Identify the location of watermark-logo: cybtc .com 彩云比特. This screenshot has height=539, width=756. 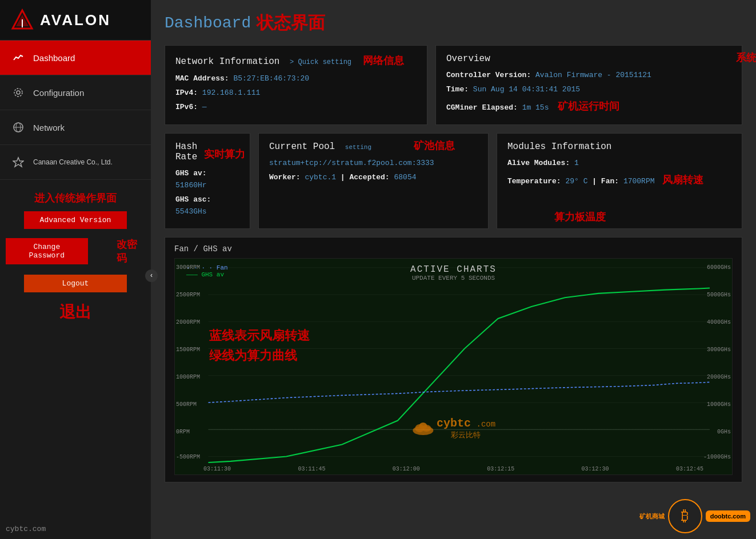
(454, 428).